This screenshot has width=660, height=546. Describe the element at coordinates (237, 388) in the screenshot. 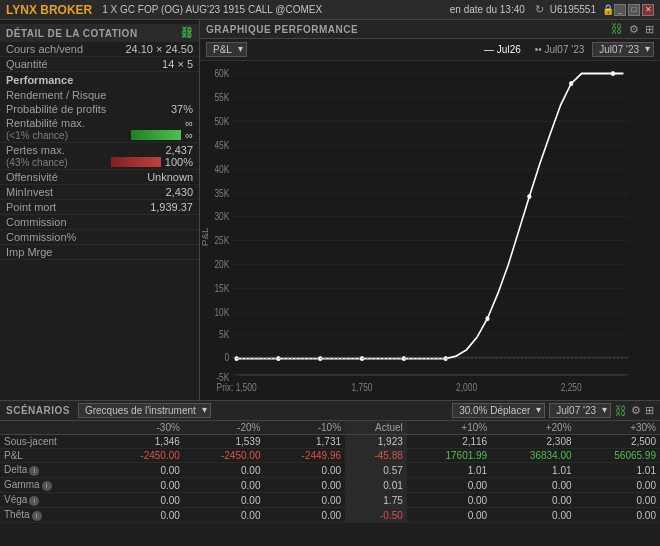

I see `svg-text: Prix: 1,500` at that location.